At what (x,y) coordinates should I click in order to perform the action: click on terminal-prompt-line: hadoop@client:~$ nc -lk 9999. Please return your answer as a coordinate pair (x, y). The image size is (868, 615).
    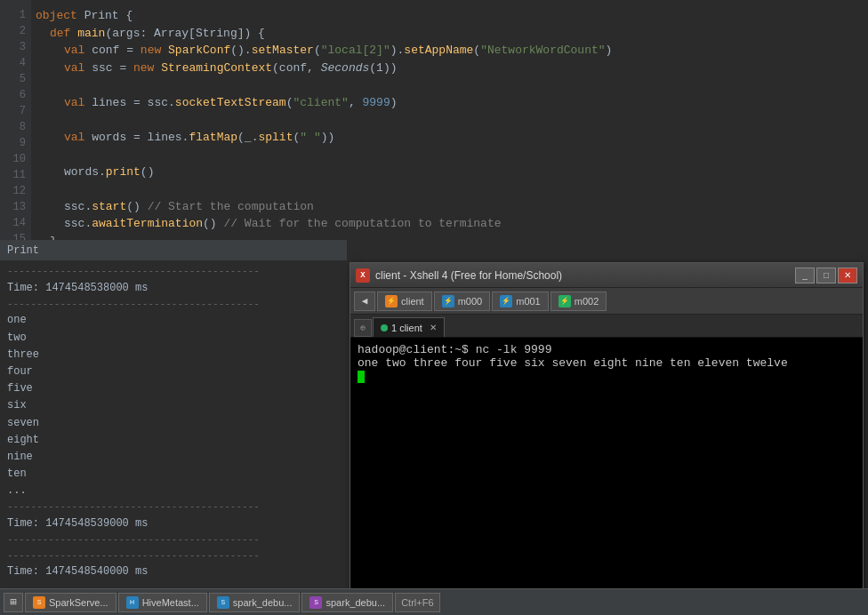
    Looking at the image, I should click on (607, 350).